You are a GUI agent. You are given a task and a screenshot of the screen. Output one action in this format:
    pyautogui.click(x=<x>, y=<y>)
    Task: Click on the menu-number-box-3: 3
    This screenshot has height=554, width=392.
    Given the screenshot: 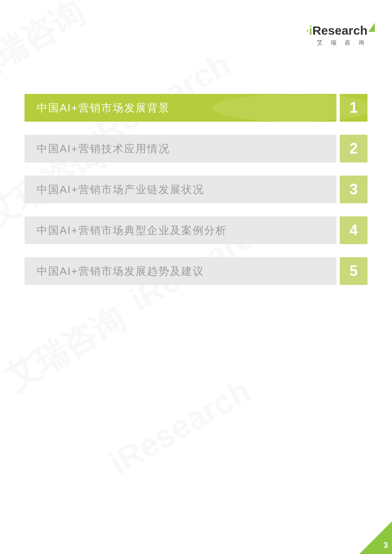 What is the action you would take?
    pyautogui.click(x=354, y=189)
    